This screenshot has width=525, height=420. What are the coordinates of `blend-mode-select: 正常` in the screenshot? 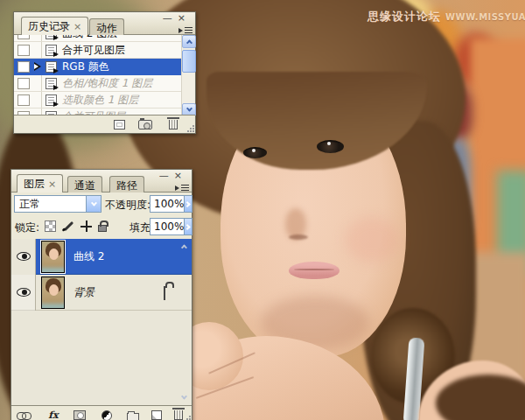 It's located at (58, 204).